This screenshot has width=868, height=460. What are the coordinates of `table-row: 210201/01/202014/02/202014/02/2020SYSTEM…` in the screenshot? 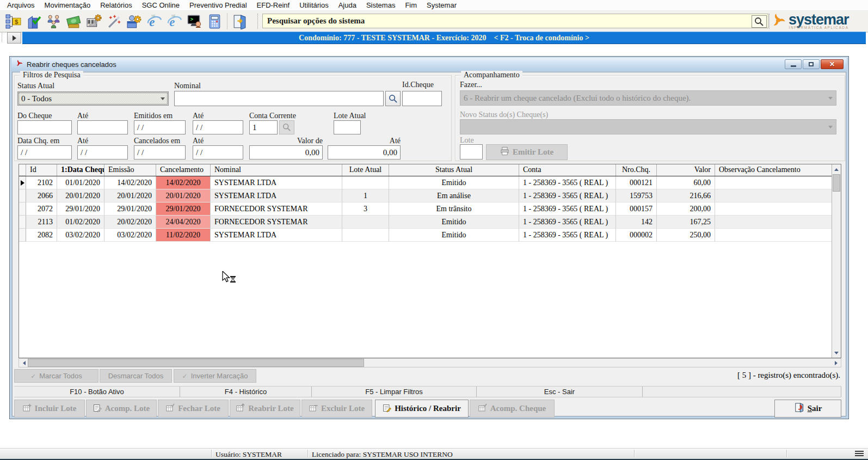 It's located at (430, 183).